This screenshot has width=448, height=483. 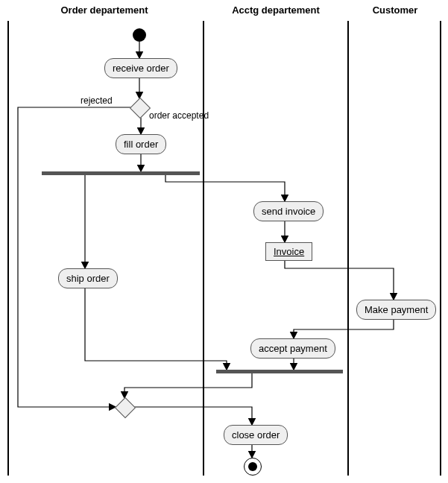 I want to click on initial-node, so click(x=139, y=35).